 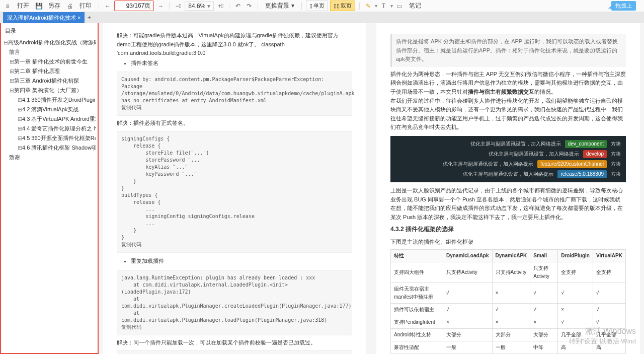 What do you see at coordinates (242, 261) in the screenshot?
I see `bullet-item: 重复加载插件` at bounding box center [242, 261].